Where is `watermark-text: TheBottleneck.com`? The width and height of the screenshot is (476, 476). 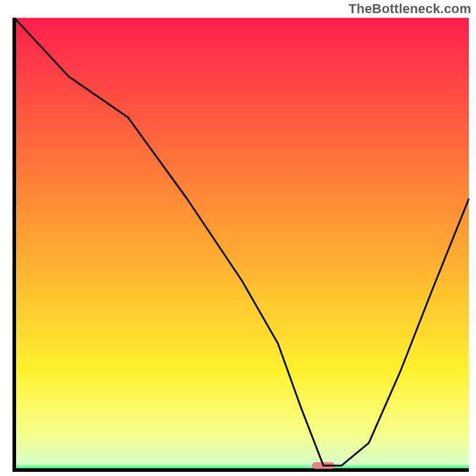 watermark-text: TheBottleneck.com is located at coordinates (410, 9).